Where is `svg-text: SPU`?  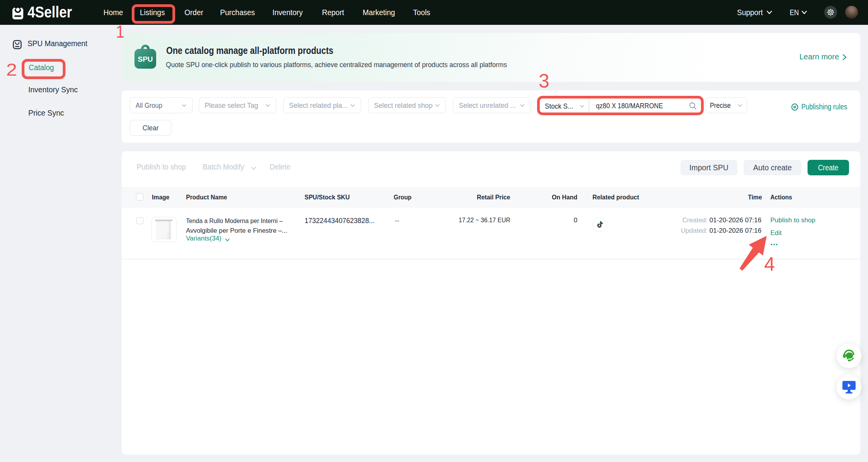 svg-text: SPU is located at coordinates (145, 59).